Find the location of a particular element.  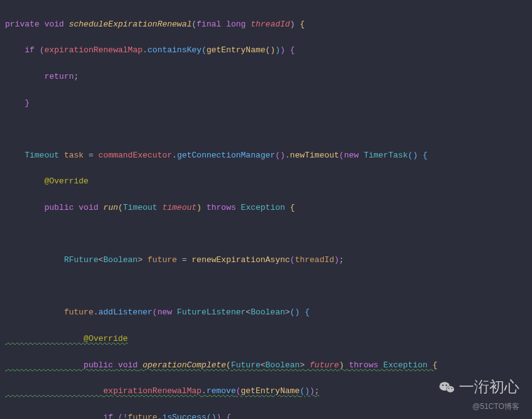

code-line: if (!future.isSuccess()) { is located at coordinates (268, 415).